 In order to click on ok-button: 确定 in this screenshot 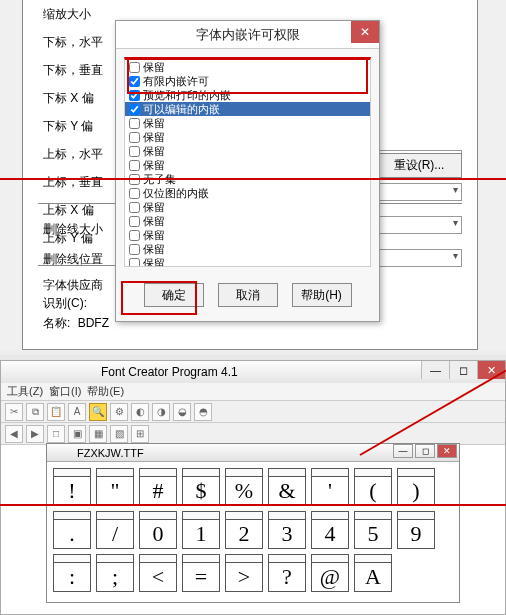, I will do `click(174, 295)`.